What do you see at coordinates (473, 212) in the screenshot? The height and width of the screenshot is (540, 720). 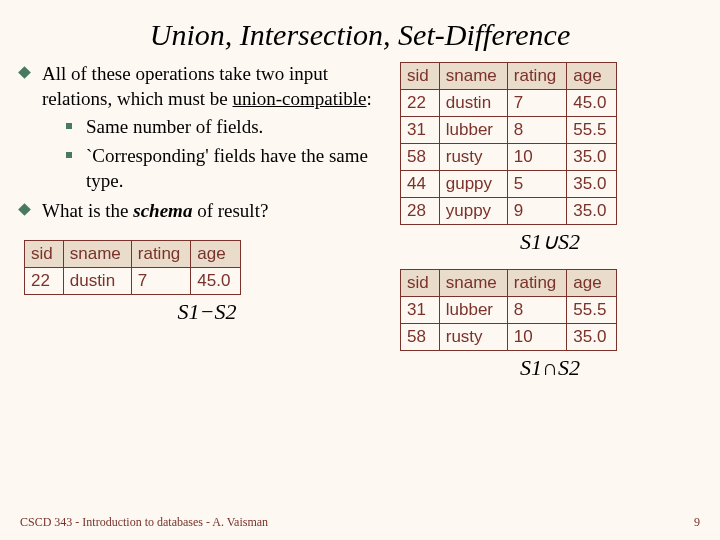 I see `cell: yuppy` at bounding box center [473, 212].